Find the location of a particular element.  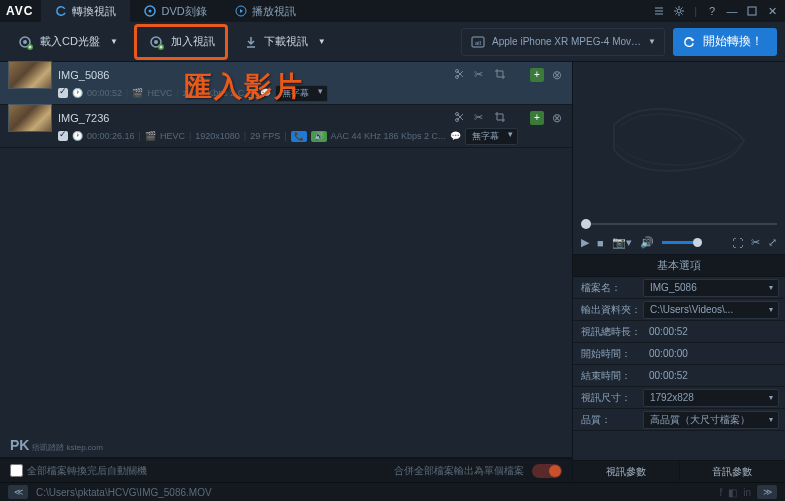

filename-input: IMG_5086 is located at coordinates (711, 288).